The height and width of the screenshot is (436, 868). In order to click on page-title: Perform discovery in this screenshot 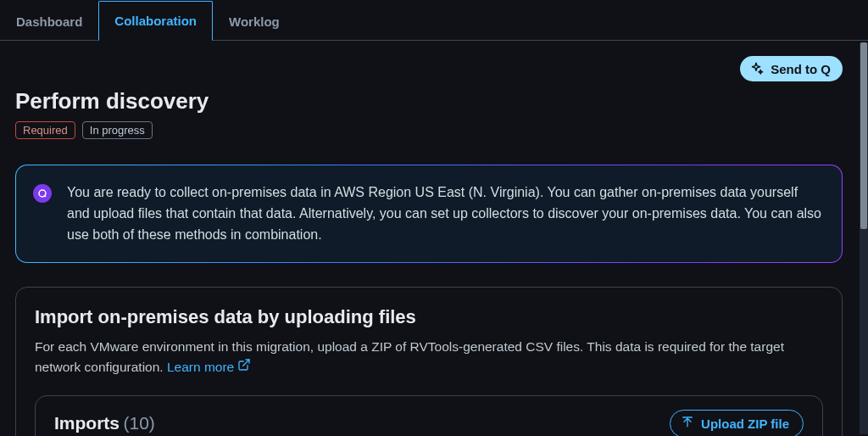, I will do `click(429, 102)`.